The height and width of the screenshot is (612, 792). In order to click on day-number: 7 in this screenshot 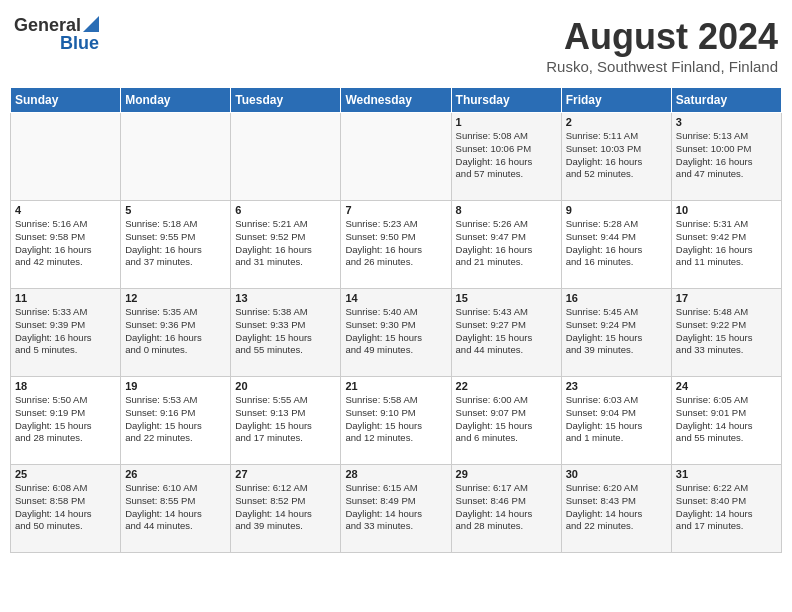, I will do `click(396, 210)`.